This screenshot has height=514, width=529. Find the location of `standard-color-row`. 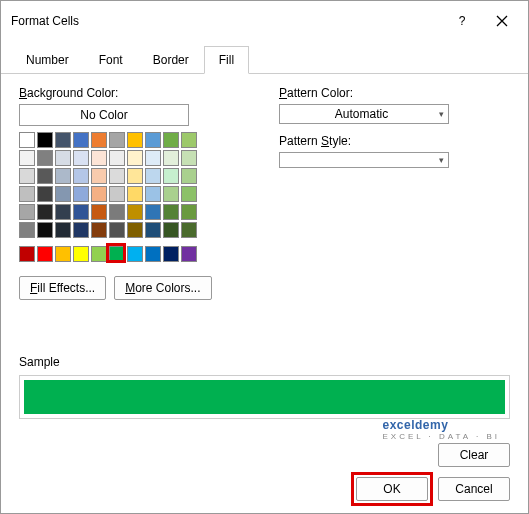

standard-color-row is located at coordinates (129, 254).